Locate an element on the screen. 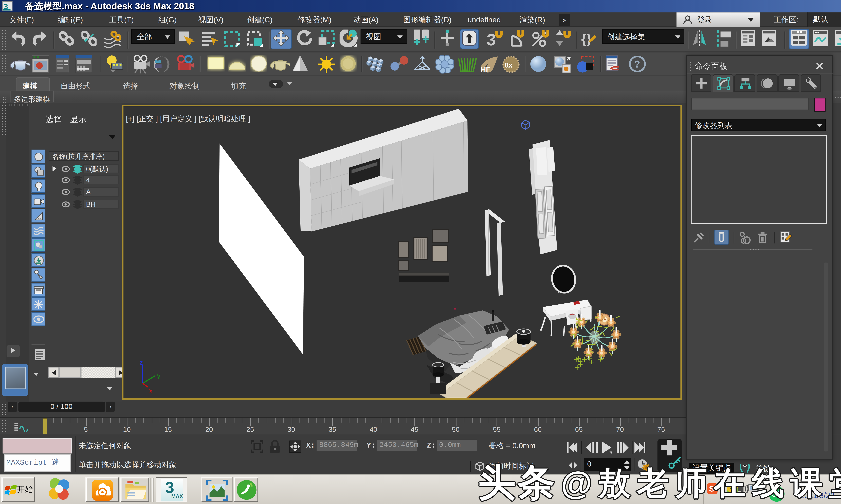 This screenshot has width=841, height=504. svg-text: x is located at coordinates (151, 391).